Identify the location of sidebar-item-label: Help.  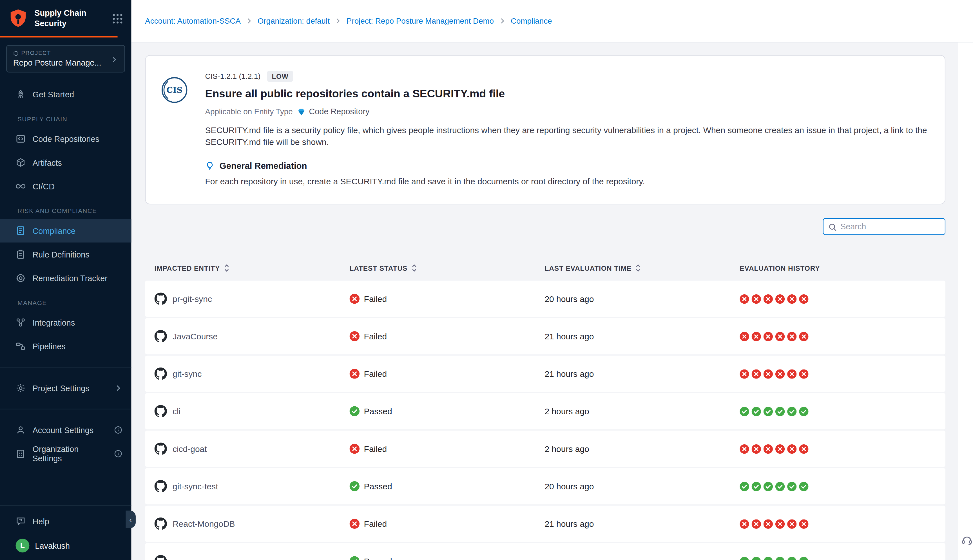
(41, 521).